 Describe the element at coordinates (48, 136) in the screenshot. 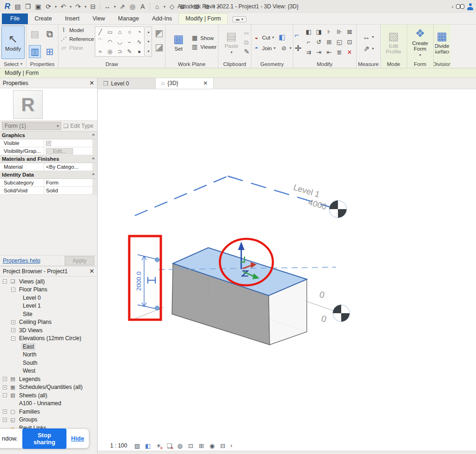

I see `group-graphics: Graphics^` at that location.